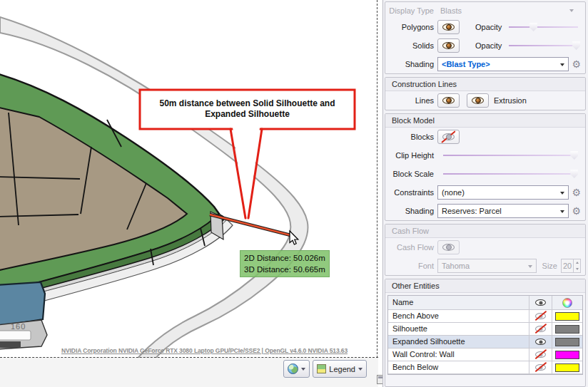 This screenshot has height=387, width=588. What do you see at coordinates (459, 329) in the screenshot?
I see `entity-name: Silhouette` at bounding box center [459, 329].